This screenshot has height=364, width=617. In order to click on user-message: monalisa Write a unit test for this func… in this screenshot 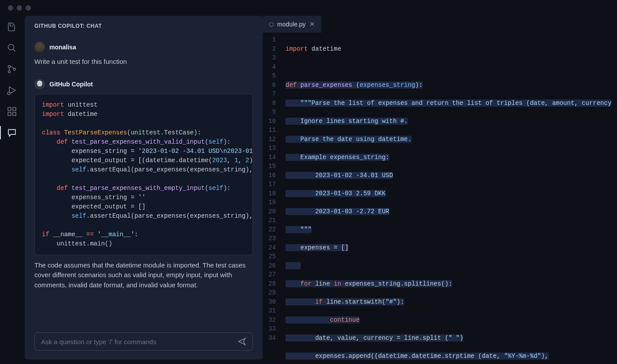, I will do `click(144, 55)`.